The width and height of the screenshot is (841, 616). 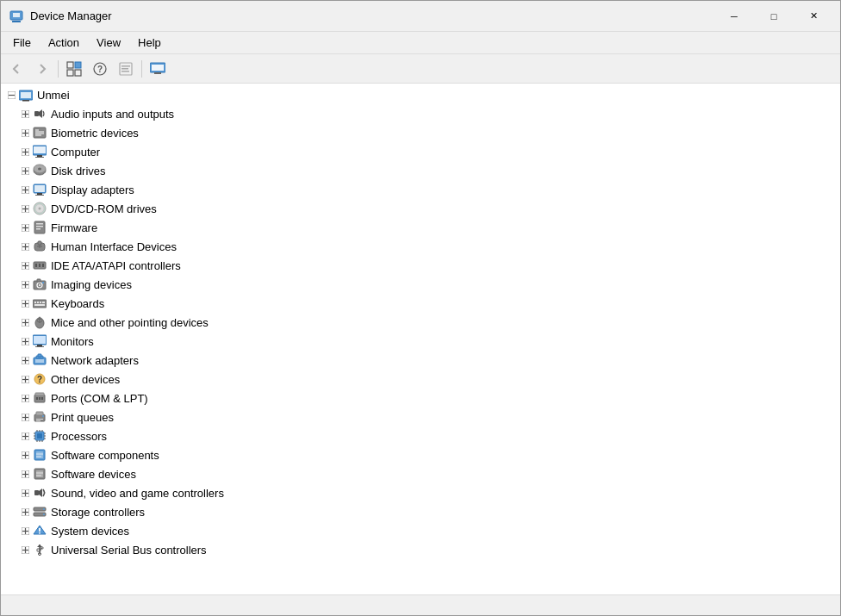 I want to click on disk-icon, so click(x=40, y=171).